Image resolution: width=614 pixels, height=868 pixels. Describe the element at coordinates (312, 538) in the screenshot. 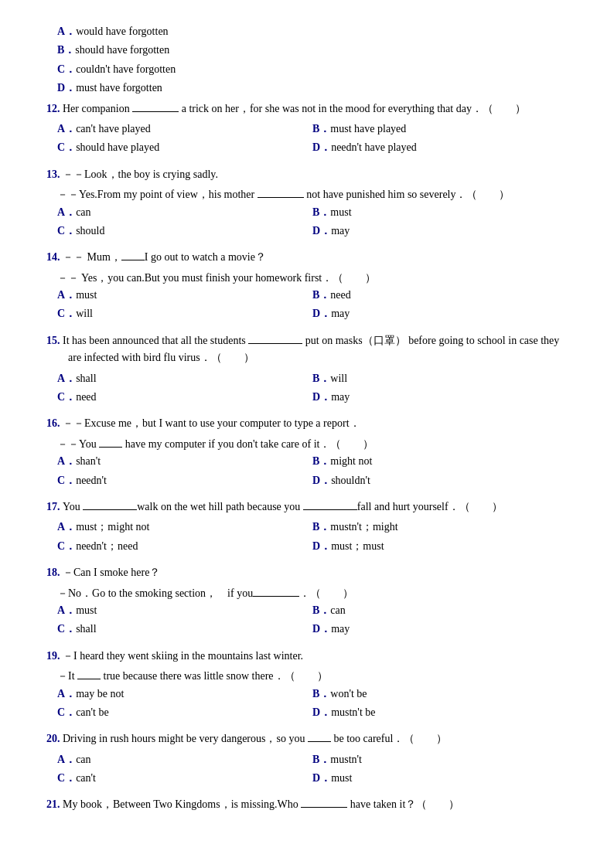

I see `q17-options: A．must；might not B．mustn't；might C．needn…` at that location.